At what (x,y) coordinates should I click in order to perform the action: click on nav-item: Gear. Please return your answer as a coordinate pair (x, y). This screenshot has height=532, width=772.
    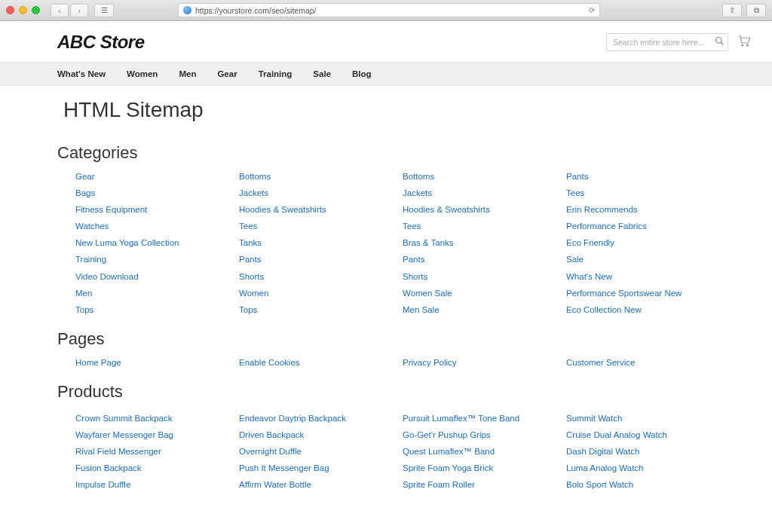
    Looking at the image, I should click on (227, 74).